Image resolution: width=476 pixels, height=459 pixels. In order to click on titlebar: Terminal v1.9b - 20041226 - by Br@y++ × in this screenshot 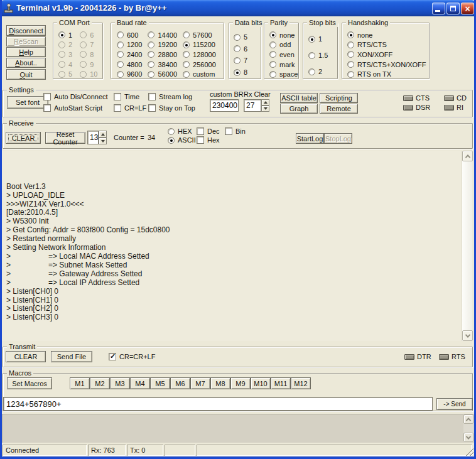, I will do `click(238, 8)`.